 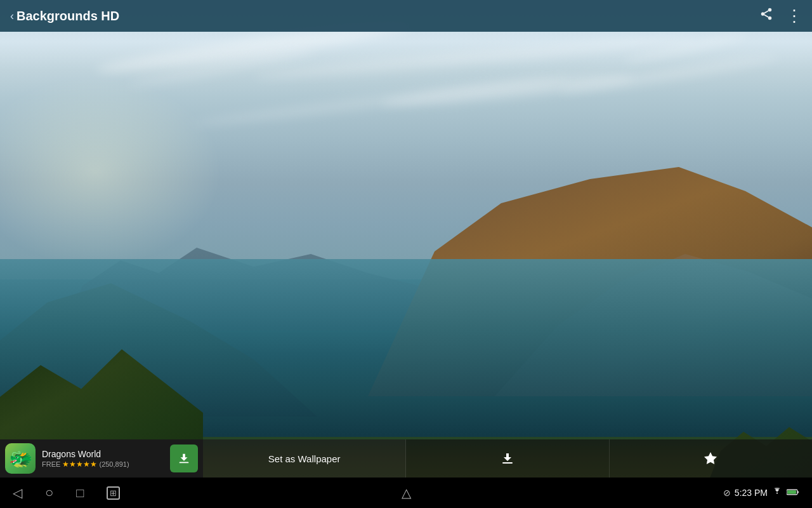 I want to click on app-title-bold: HD, so click(x=110, y=16).